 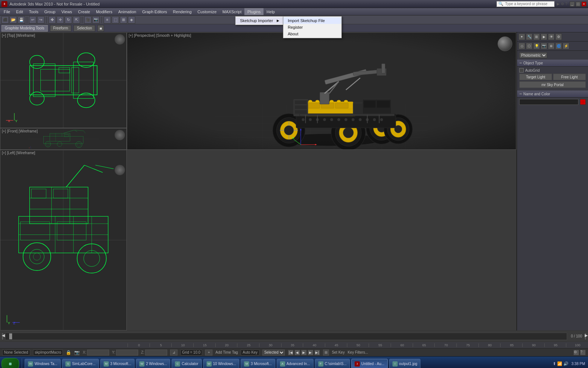 What do you see at coordinates (291, 353) in the screenshot?
I see `tl-prev-key: |◀` at bounding box center [291, 353].